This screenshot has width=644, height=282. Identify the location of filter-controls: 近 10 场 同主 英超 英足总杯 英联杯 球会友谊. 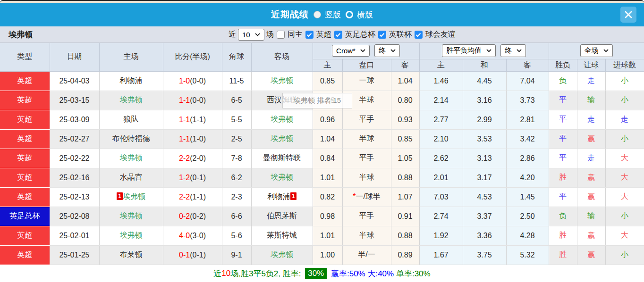
(342, 35).